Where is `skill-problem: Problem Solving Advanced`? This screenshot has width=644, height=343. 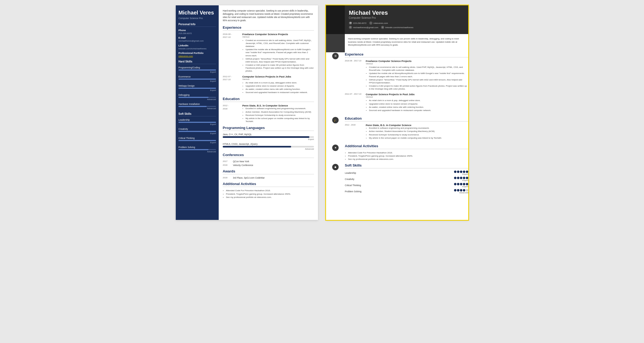 skill-problem: Problem Solving Advanced is located at coordinates (197, 149).